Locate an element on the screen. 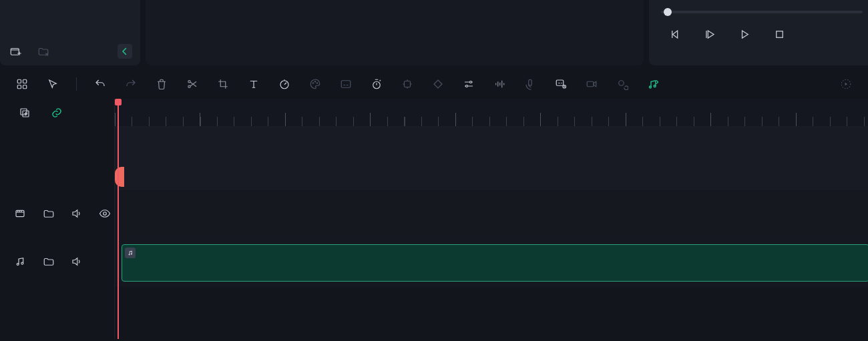 Image resolution: width=868 pixels, height=341 pixels. new-folder-icon is located at coordinates (15, 51).